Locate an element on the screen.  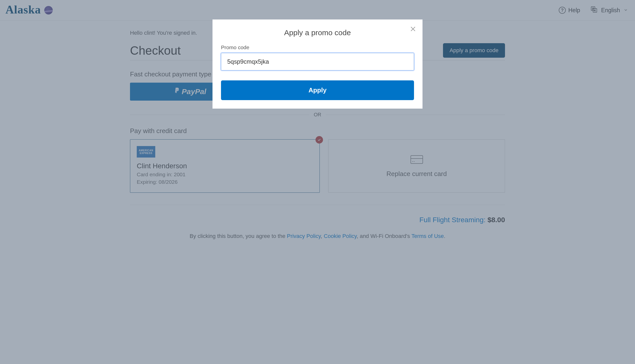
promo-code-input is located at coordinates (317, 62).